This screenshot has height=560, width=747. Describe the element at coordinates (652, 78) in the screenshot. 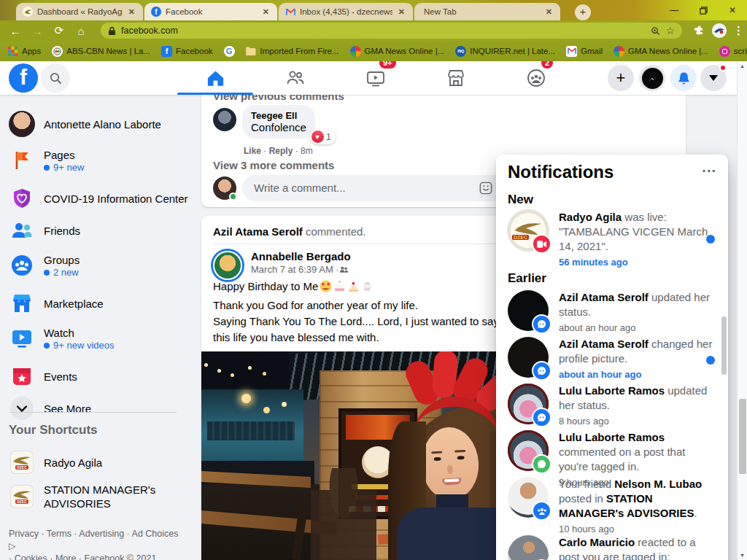

I see `messenger-button` at that location.